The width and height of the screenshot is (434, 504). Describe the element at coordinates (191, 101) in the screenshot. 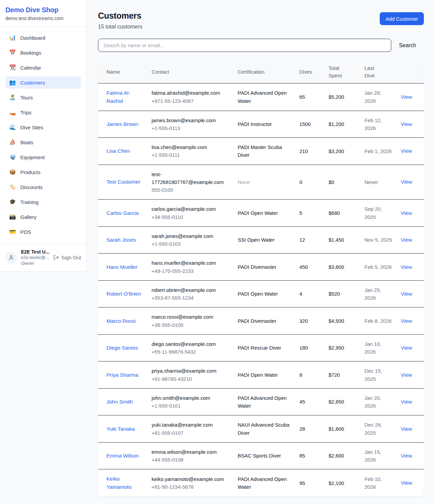

I see `customer-phone: +971-55-123-4567` at that location.